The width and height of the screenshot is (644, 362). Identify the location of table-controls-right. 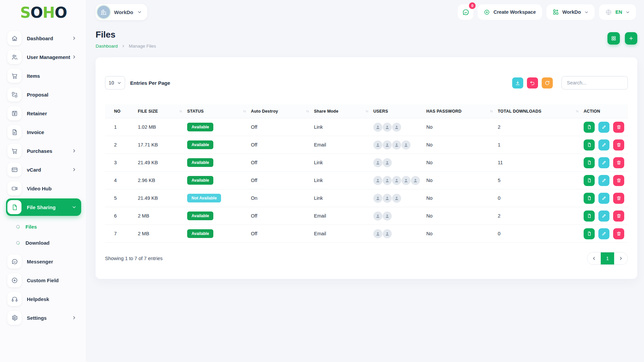
(570, 83).